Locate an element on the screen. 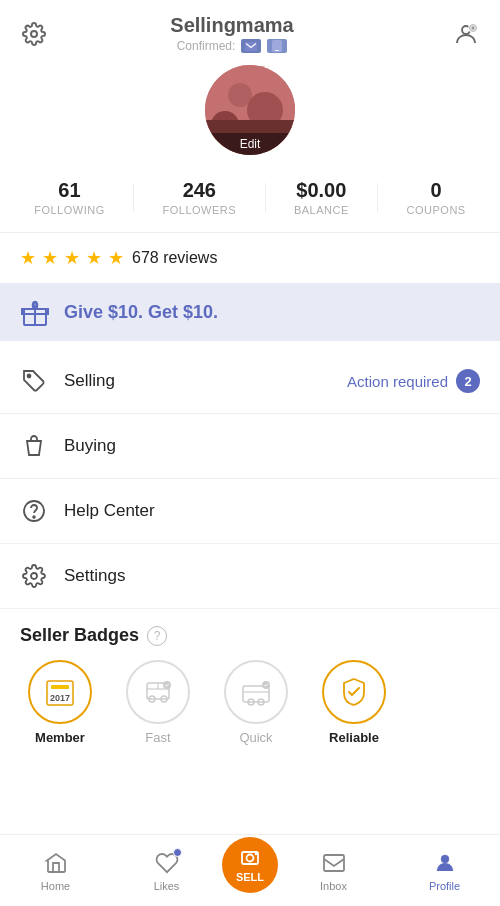 Image resolution: width=500 pixels, height=906 pixels. header: Sellingmama Confirmed: is located at coordinates (250, 30).